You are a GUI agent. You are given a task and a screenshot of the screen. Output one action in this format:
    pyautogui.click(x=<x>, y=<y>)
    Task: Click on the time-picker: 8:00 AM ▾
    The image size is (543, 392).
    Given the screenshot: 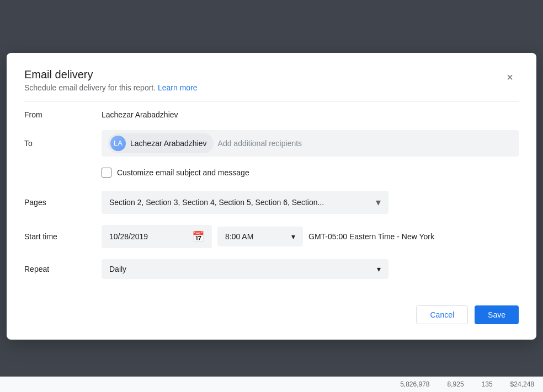 What is the action you would take?
    pyautogui.click(x=260, y=237)
    